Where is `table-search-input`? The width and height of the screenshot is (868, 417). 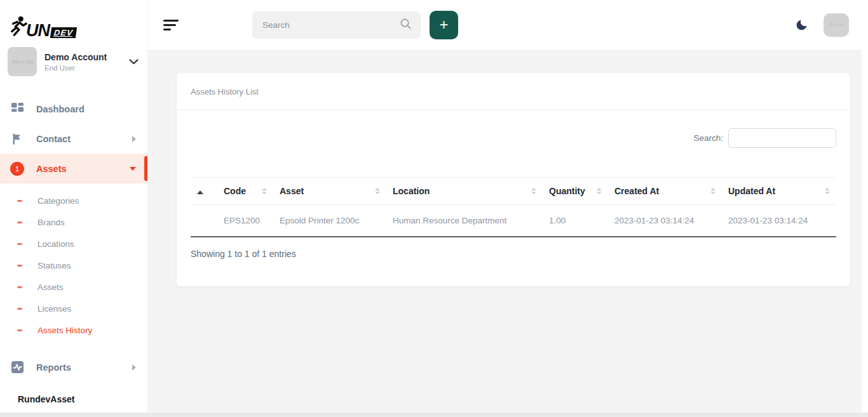
table-search-input is located at coordinates (782, 138).